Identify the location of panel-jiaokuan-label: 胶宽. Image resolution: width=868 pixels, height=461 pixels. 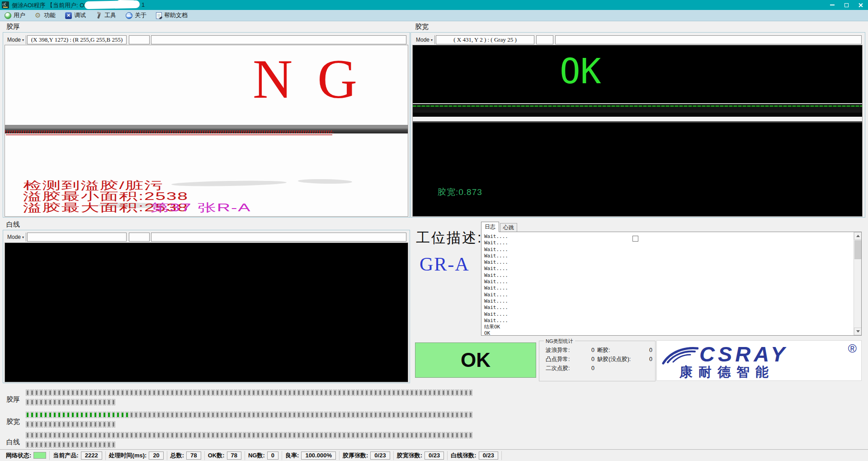
(422, 27).